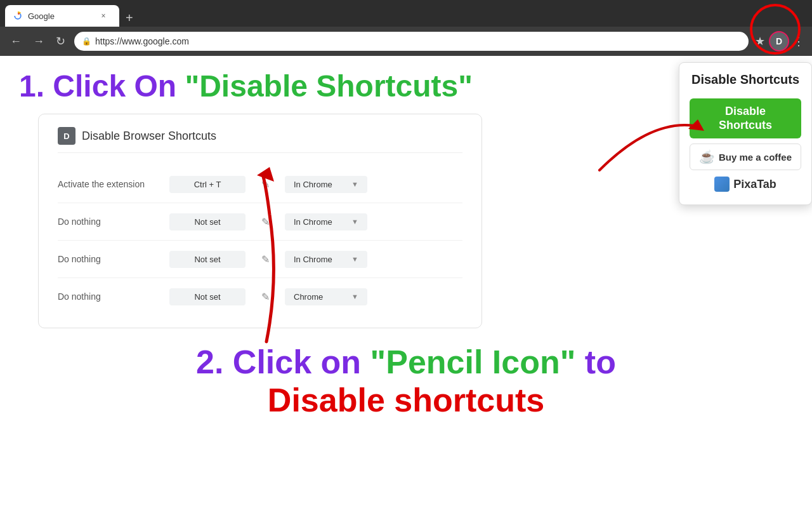 This screenshot has width=812, height=508. I want to click on shortcuts-ext-icon: D, so click(67, 136).